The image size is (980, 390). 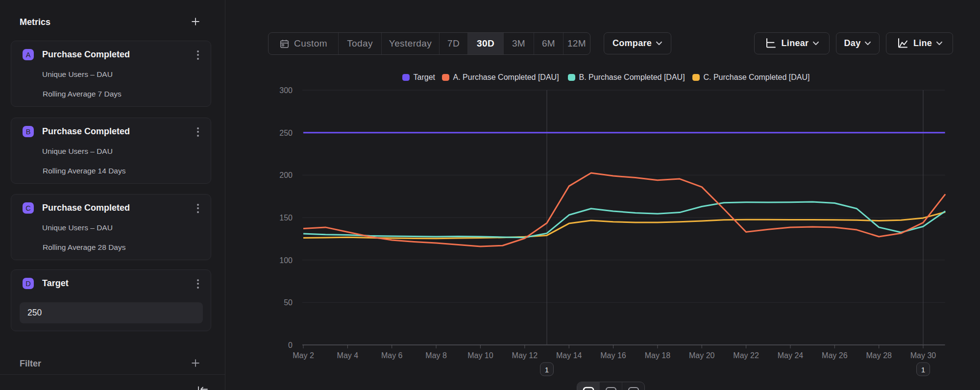 What do you see at coordinates (791, 356) in the screenshot?
I see `svg-text: May 24` at bounding box center [791, 356].